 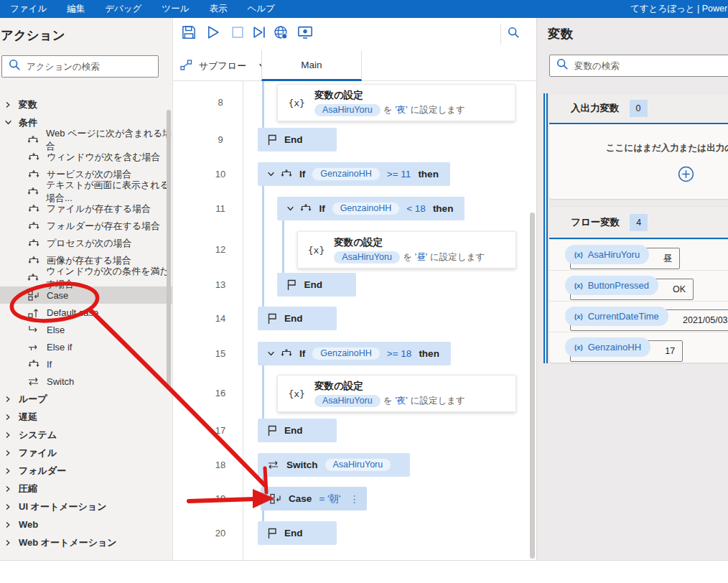 What do you see at coordinates (334, 465) in the screenshot?
I see `action-switch: Switch AsaHiruYoru` at bounding box center [334, 465].